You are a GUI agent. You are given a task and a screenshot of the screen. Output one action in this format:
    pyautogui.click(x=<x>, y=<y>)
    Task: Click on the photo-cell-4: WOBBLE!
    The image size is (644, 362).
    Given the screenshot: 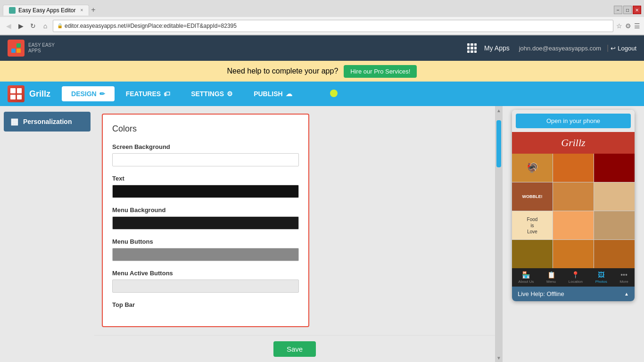 What is the action you would take?
    pyautogui.click(x=532, y=197)
    